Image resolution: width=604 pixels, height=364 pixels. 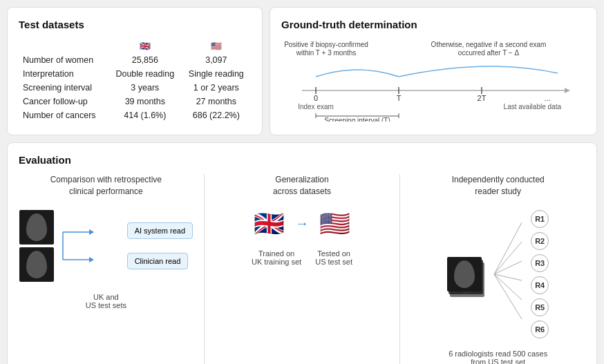 What do you see at coordinates (357, 119) in the screenshot?
I see `svg-text: Screening interval (T)` at bounding box center [357, 119].